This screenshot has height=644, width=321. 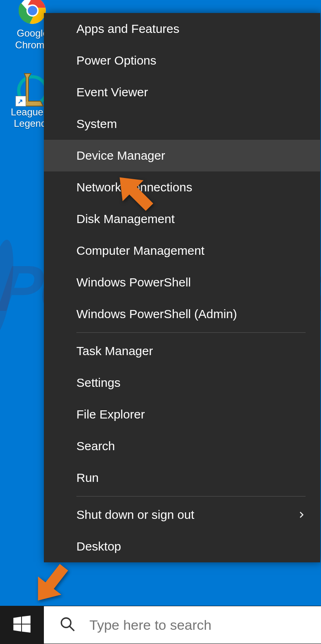 What do you see at coordinates (182, 61) in the screenshot?
I see `menu-item-power-options: Power Options` at bounding box center [182, 61].